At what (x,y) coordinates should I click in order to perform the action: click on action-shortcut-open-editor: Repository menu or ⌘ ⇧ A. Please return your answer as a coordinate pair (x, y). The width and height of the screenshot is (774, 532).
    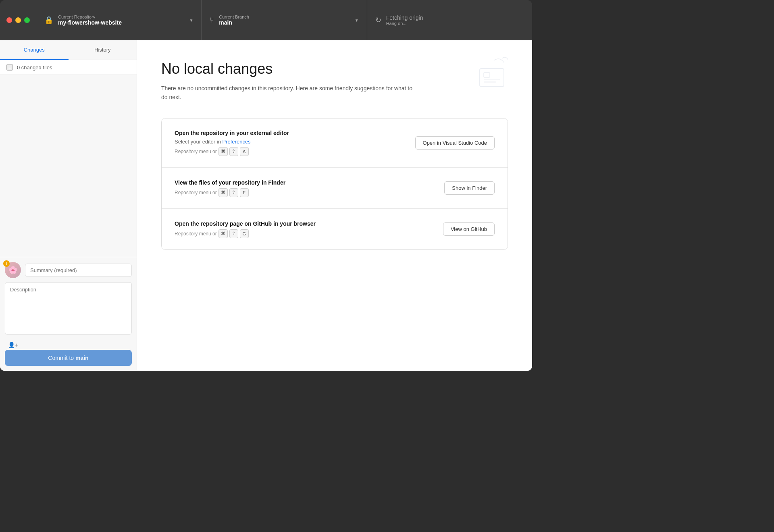
    Looking at the image, I should click on (232, 152).